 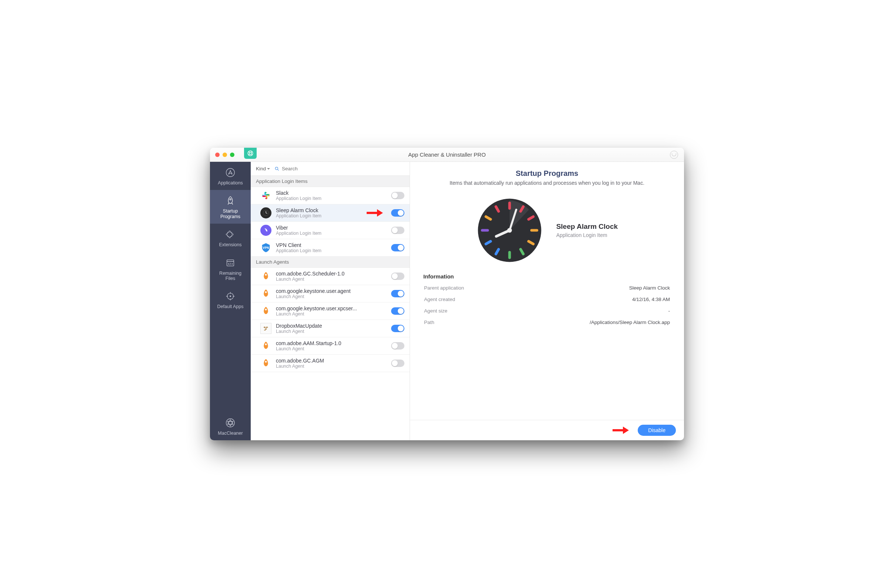 I want to click on info-key: Agent size, so click(x=465, y=311).